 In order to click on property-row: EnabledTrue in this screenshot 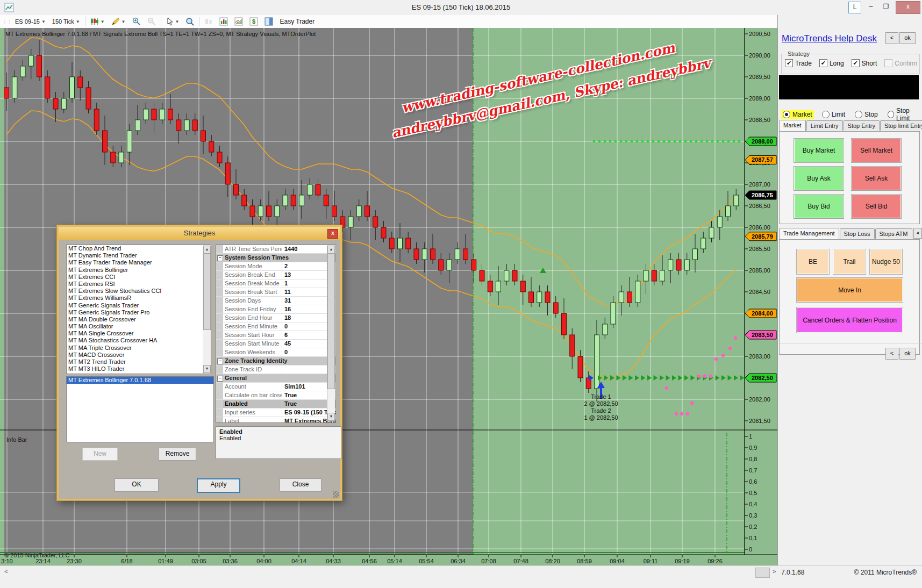, I will do `click(276, 404)`.